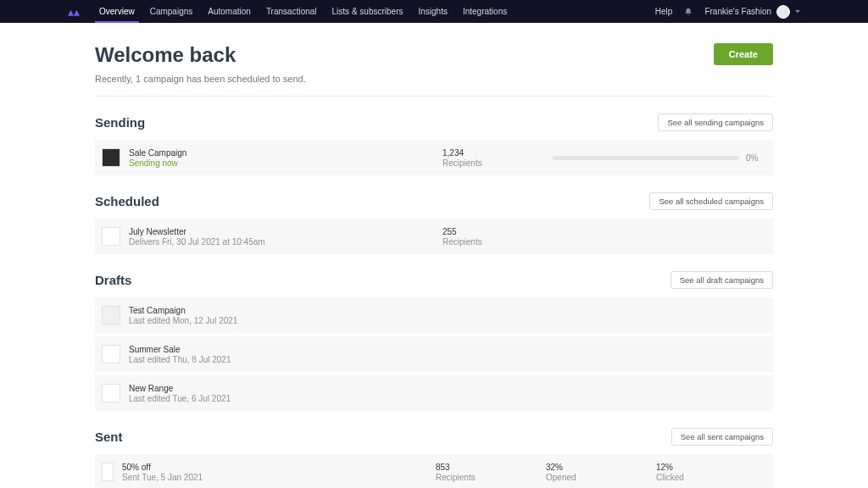  What do you see at coordinates (108, 437) in the screenshot?
I see `sent-title: Sent` at bounding box center [108, 437].